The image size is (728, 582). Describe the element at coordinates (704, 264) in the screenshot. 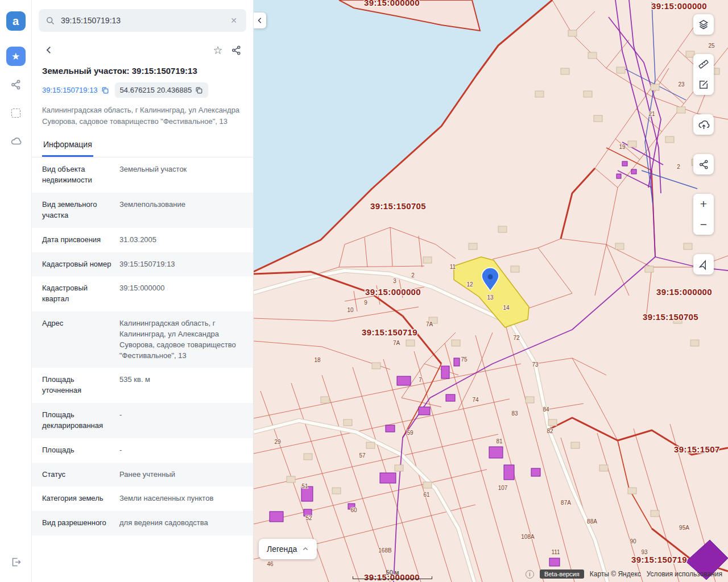

I see `locate-button` at that location.